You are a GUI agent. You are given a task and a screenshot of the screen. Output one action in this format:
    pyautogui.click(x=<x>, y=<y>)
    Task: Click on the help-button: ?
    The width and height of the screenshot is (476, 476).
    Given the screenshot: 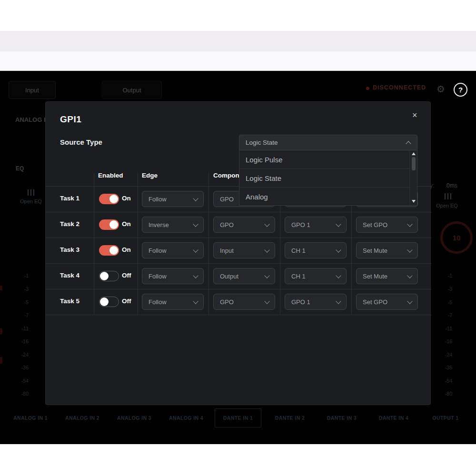 What is the action you would take?
    pyautogui.click(x=461, y=89)
    